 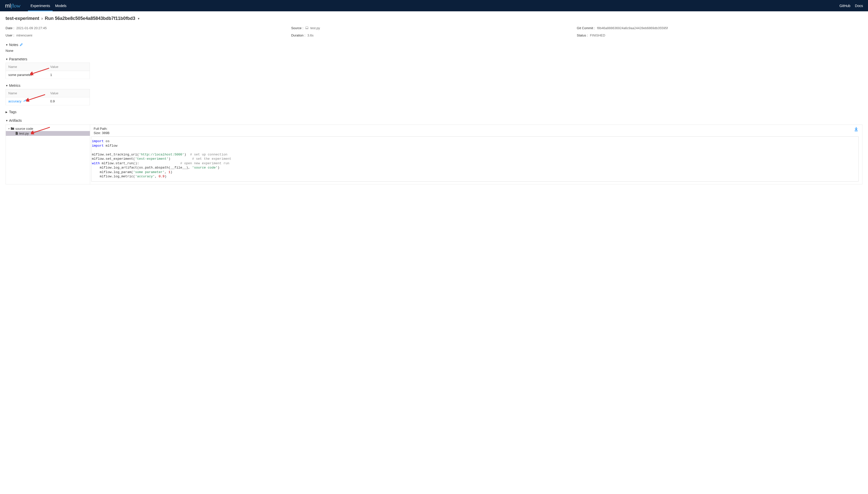 What do you see at coordinates (17, 134) in the screenshot?
I see `file-icon` at bounding box center [17, 134].